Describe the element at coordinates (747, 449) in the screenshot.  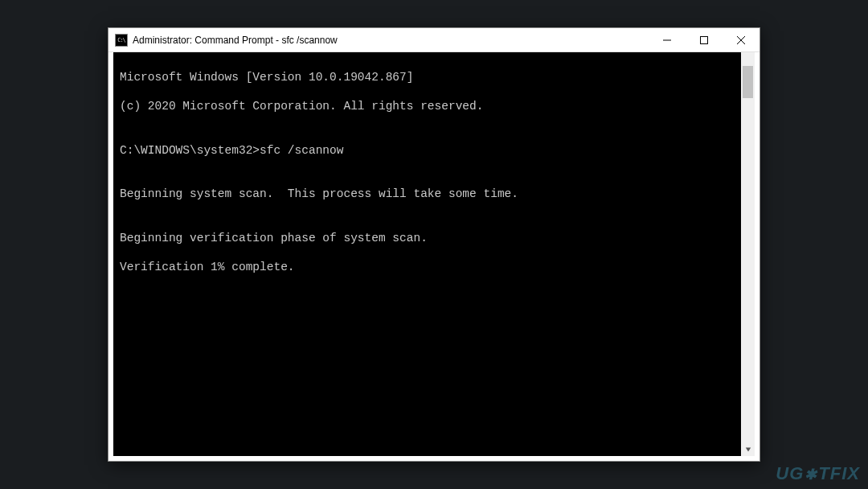
I see `scrollbar-down-arrow-icon` at that location.